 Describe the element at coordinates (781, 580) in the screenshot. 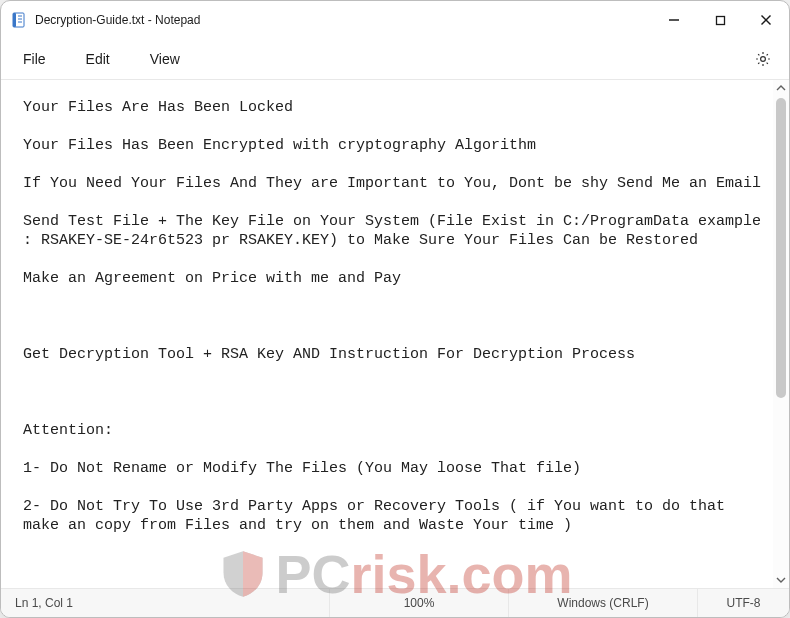

I see `scroll-down-arrow-icon` at that location.